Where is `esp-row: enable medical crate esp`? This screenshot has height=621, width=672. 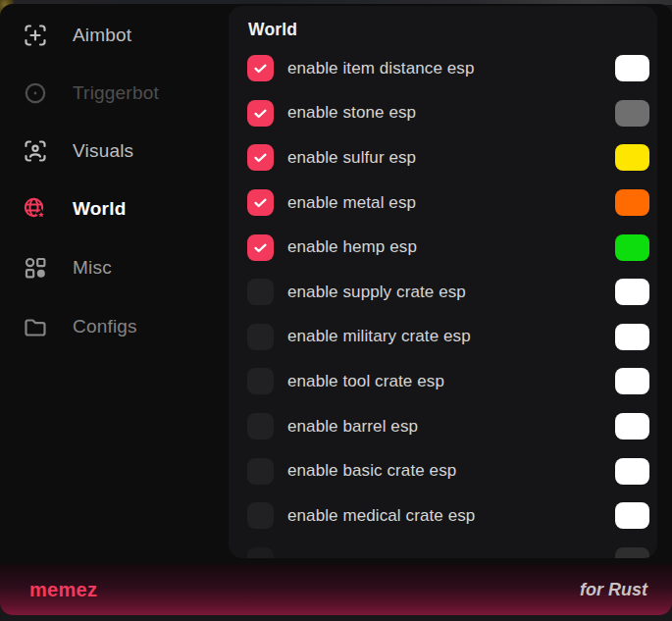
esp-row: enable medical crate esp is located at coordinates (443, 516).